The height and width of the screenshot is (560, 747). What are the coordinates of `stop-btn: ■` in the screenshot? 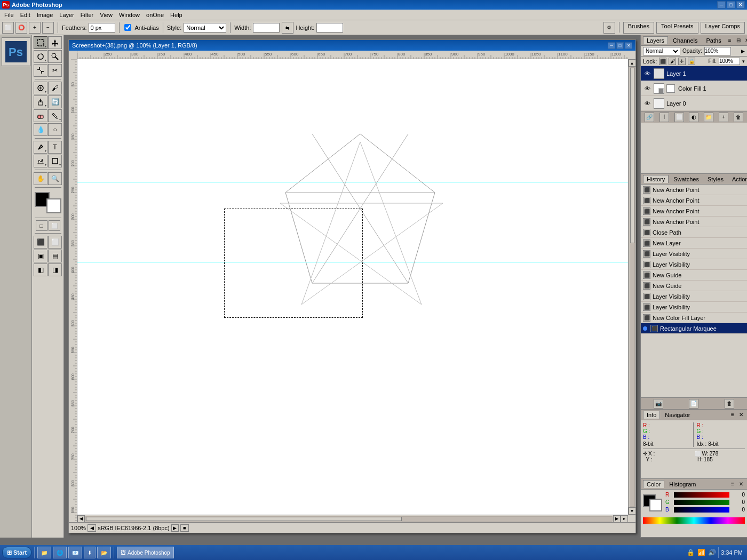 It's located at (185, 528).